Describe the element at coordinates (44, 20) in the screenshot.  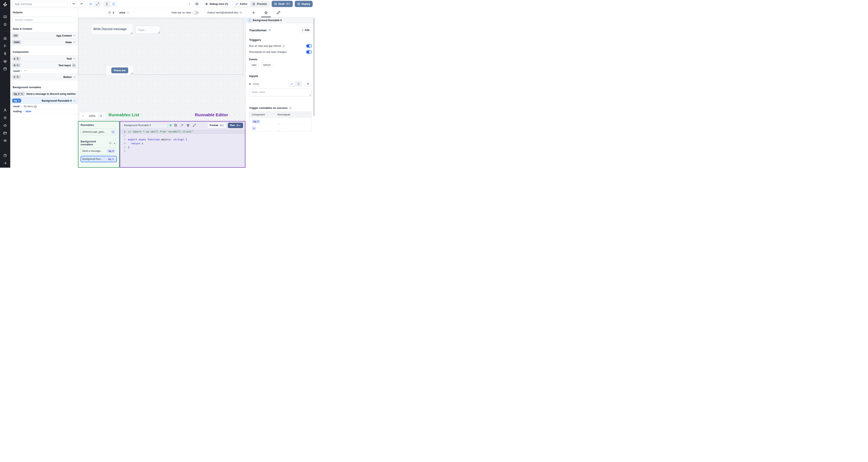
I see `search-outputs-input` at that location.